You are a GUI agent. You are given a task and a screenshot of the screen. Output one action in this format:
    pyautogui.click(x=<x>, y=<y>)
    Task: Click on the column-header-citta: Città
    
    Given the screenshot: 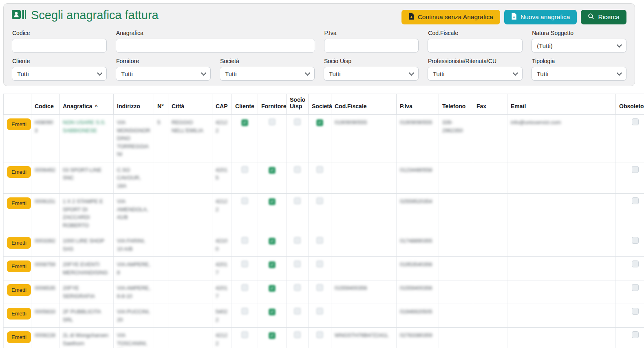 What is the action you would take?
    pyautogui.click(x=190, y=104)
    